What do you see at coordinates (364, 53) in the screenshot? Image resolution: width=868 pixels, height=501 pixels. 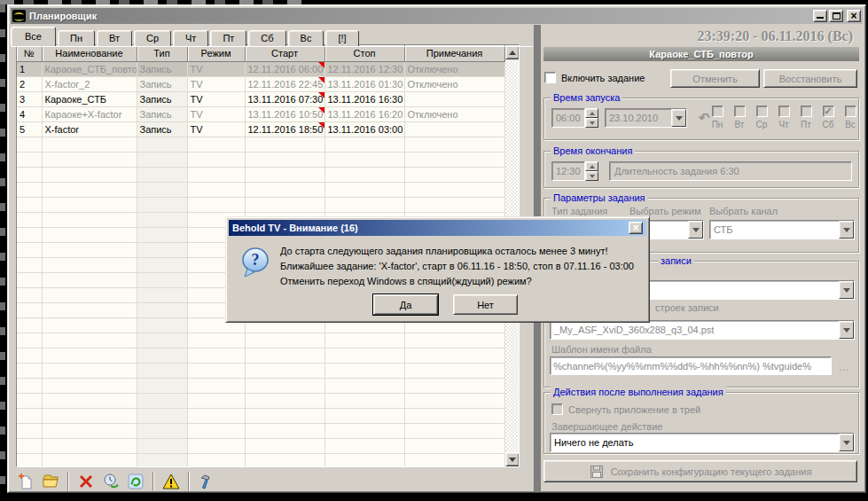 I see `column-header: Стоп` at bounding box center [364, 53].